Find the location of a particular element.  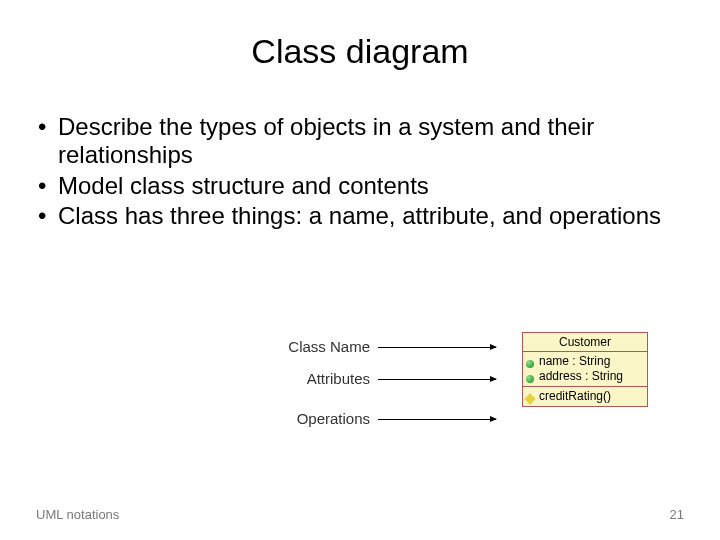

uml-class-name: Customer is located at coordinates (585, 342).